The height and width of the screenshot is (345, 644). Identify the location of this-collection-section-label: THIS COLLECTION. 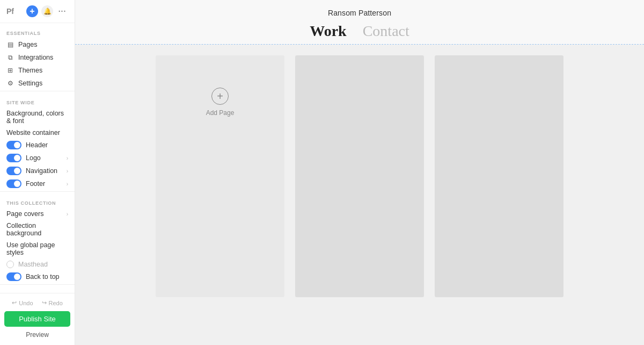
(38, 200).